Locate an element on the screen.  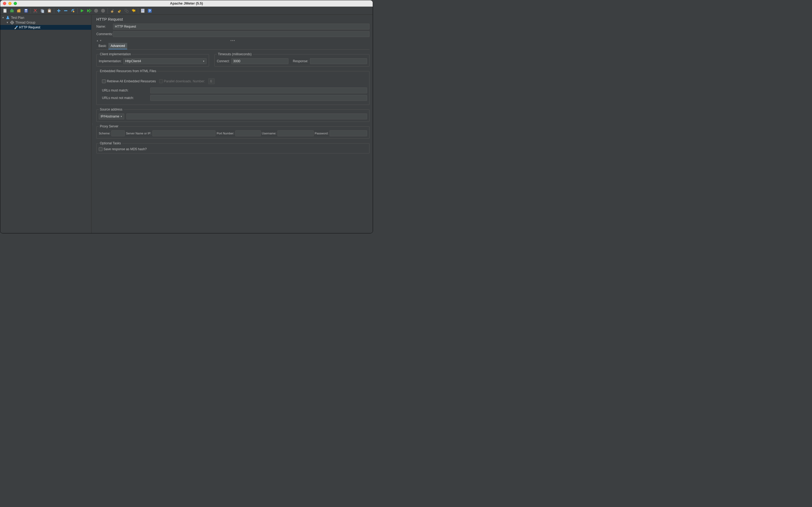
comments-input is located at coordinates (241, 34).